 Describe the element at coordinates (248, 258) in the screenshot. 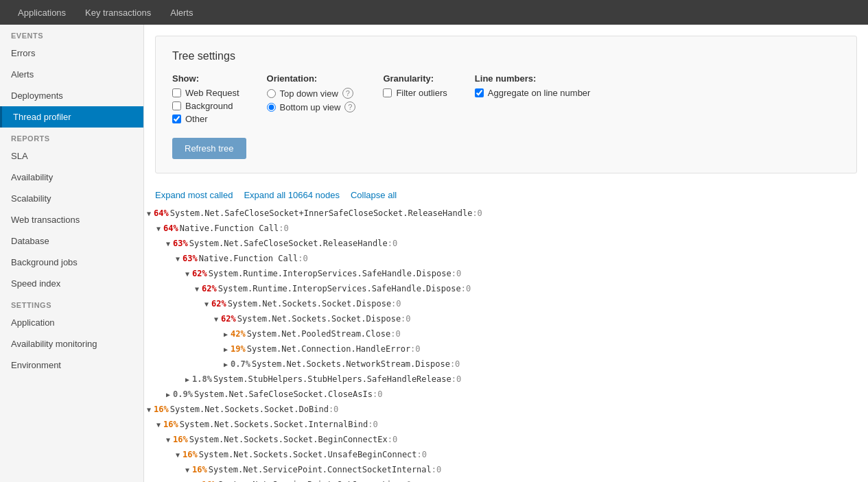

I see `tree-node-name: Native.Function Call` at that location.